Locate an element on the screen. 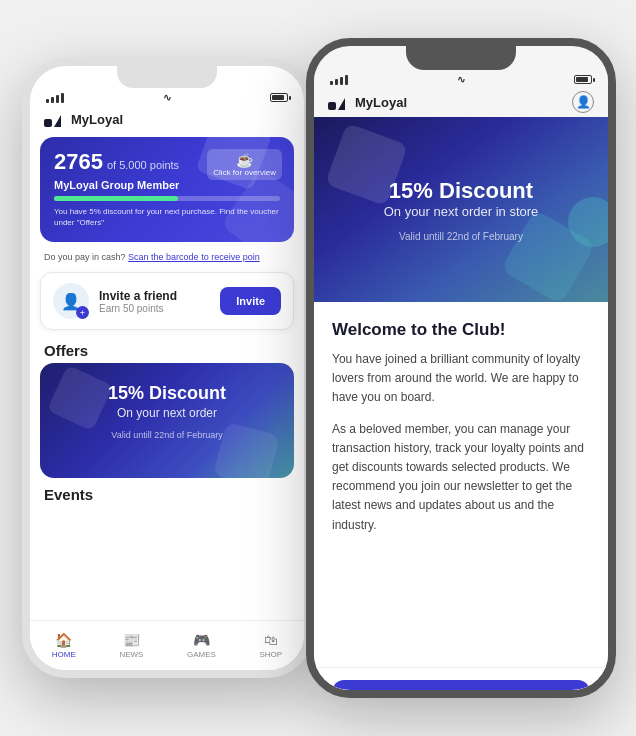  teal-blob is located at coordinates (588, 222).